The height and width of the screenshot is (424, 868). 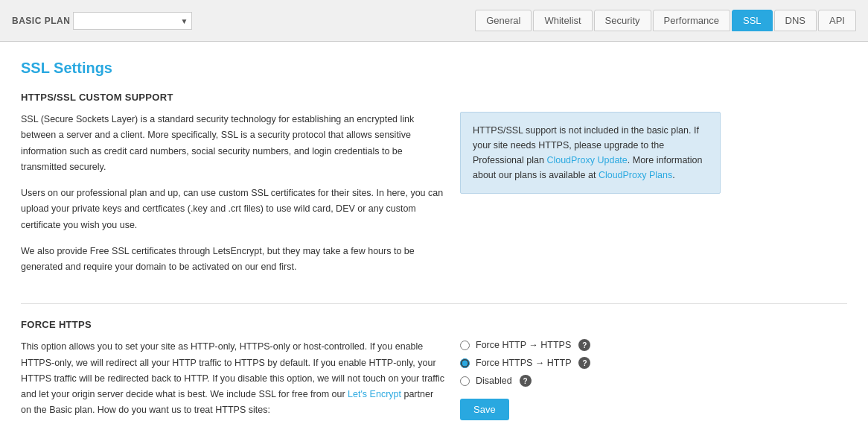 I want to click on force-https-para: This option allows you to set your site …, so click(x=233, y=379).